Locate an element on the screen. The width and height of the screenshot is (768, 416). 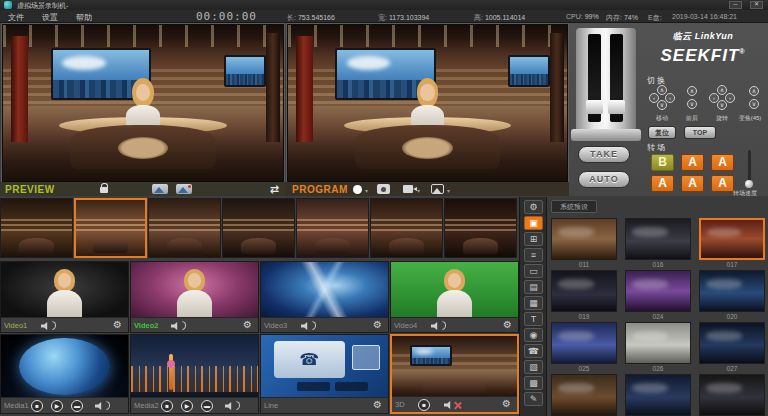
video4-gear-icon: ⚙ is located at coordinates (508, 324).